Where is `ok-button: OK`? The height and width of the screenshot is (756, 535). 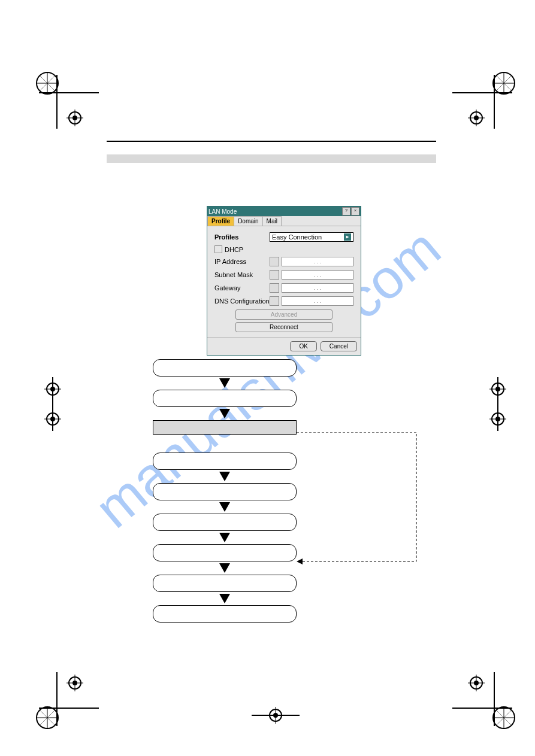 ok-button: OK is located at coordinates (303, 346).